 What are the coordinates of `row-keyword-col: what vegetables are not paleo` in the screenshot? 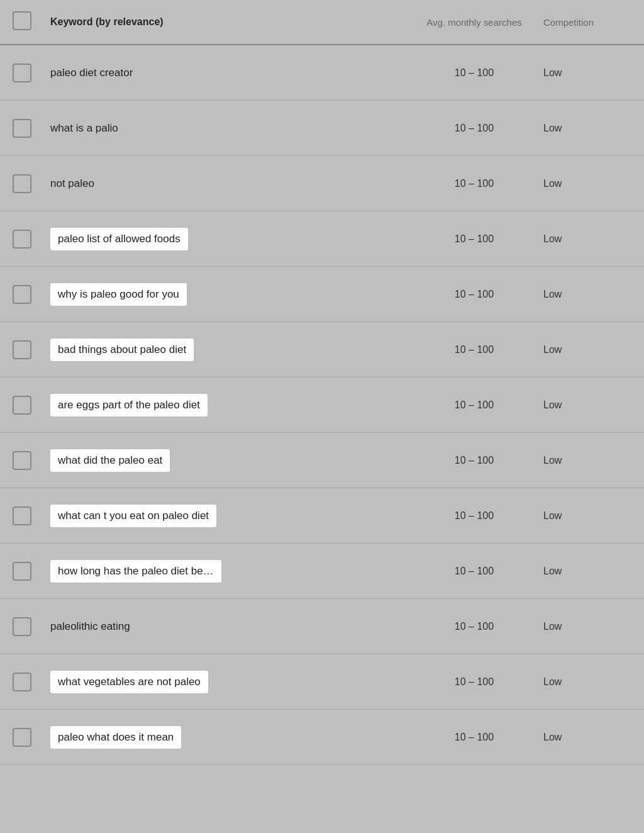 It's located at (228, 682).